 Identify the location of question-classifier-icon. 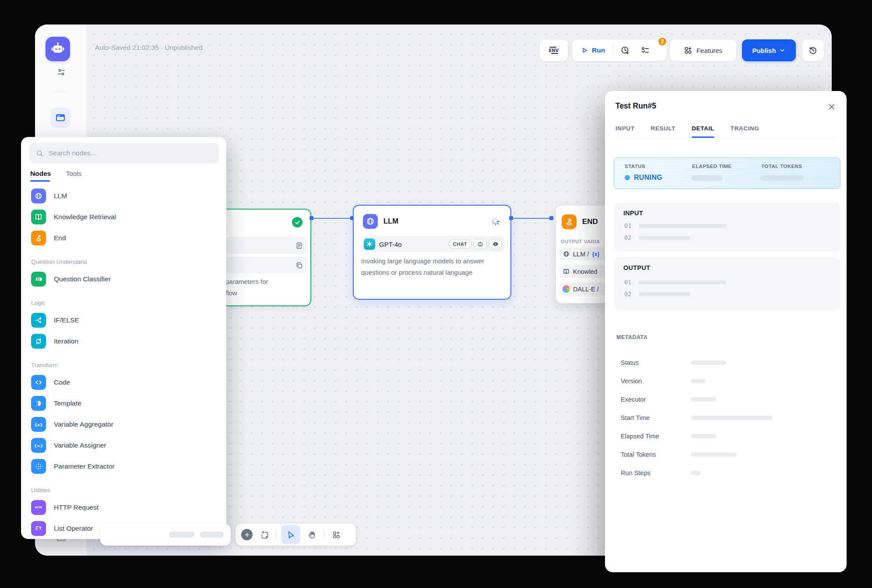
(39, 279).